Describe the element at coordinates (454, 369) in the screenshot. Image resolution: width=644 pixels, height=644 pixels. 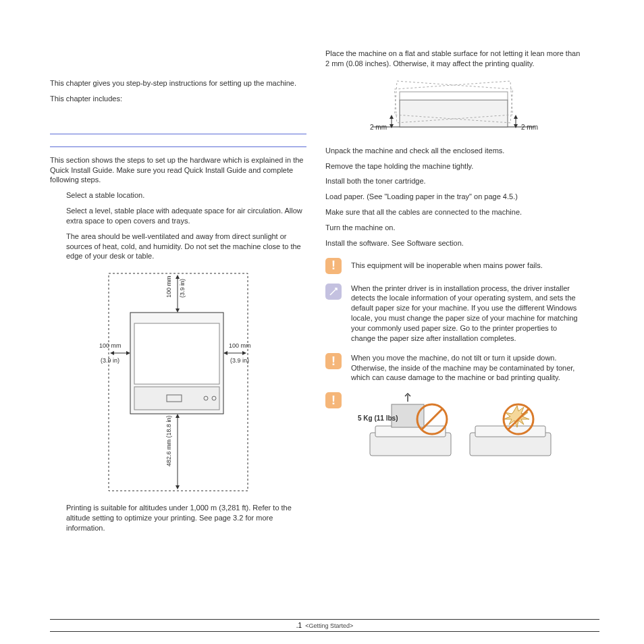
I see `warning-tilt: ! When you move the machine, do not tilt…` at that location.